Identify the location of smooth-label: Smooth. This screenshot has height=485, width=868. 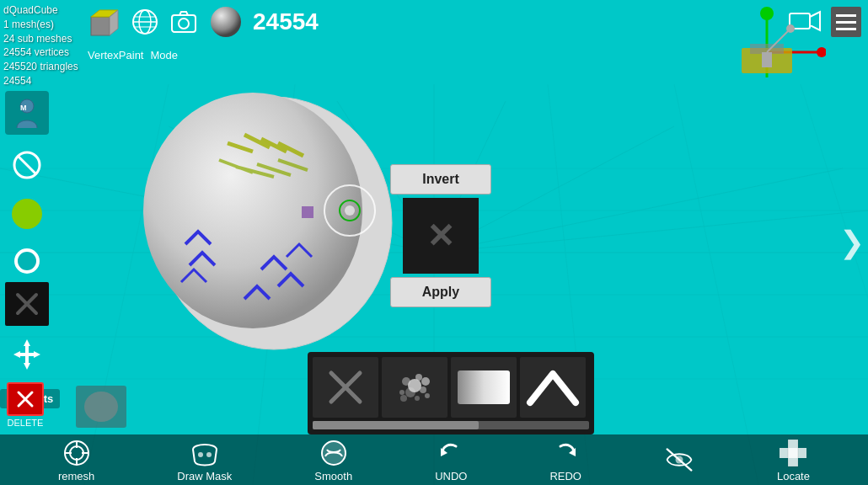
(334, 477).